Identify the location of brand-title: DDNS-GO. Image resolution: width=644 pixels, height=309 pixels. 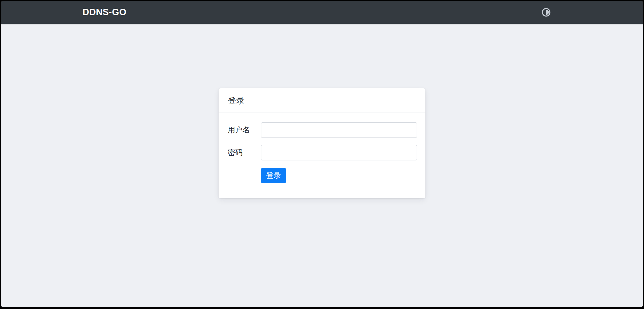
(104, 12).